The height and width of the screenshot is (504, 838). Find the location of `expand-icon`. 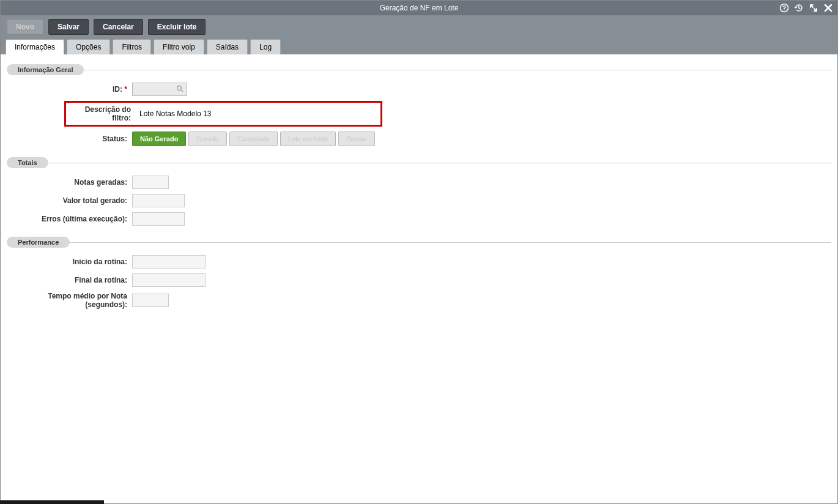

expand-icon is located at coordinates (814, 8).